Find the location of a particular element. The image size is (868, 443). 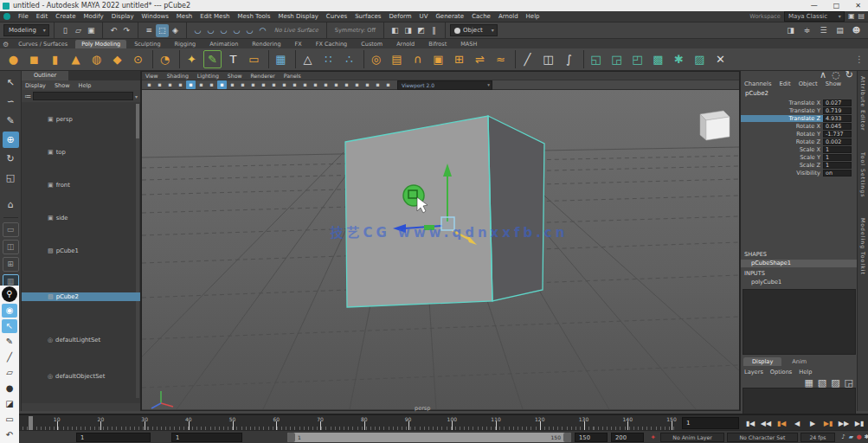

lock-camera-icon: ▪ is located at coordinates (159, 85).